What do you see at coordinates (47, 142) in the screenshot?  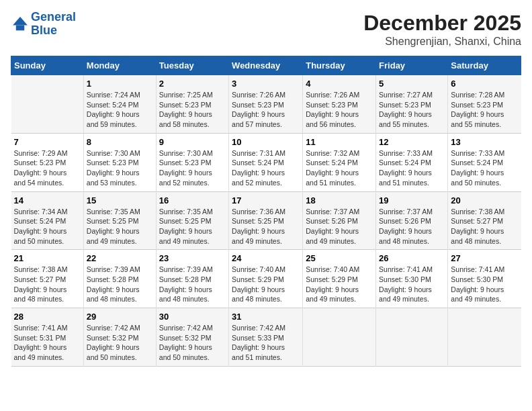 I see `day-number: 7` at bounding box center [47, 142].